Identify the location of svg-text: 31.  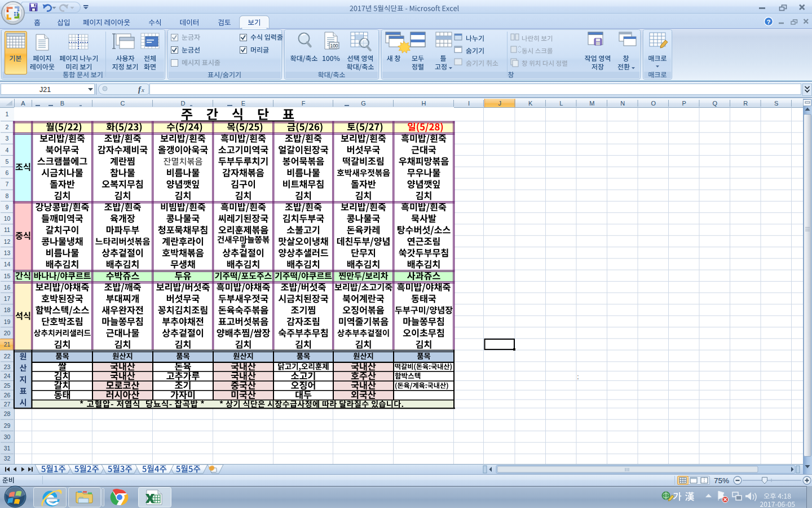
(7, 448).